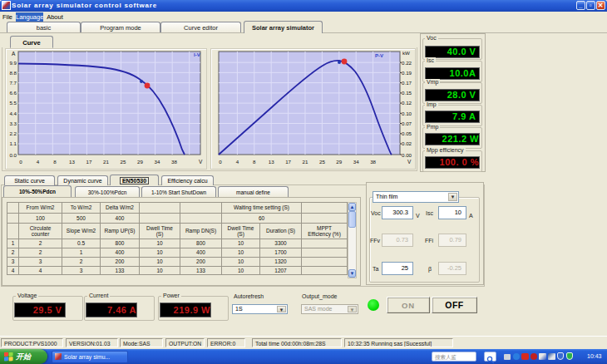  Describe the element at coordinates (407, 133) in the screenshot. I see `svg-text: 0.05` at that location.